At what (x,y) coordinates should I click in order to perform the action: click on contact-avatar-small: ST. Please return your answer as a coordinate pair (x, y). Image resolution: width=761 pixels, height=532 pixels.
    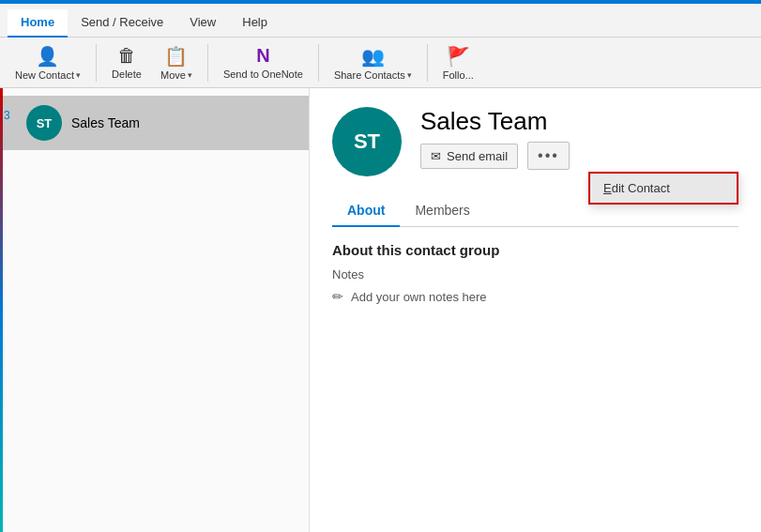
    Looking at the image, I should click on (44, 123).